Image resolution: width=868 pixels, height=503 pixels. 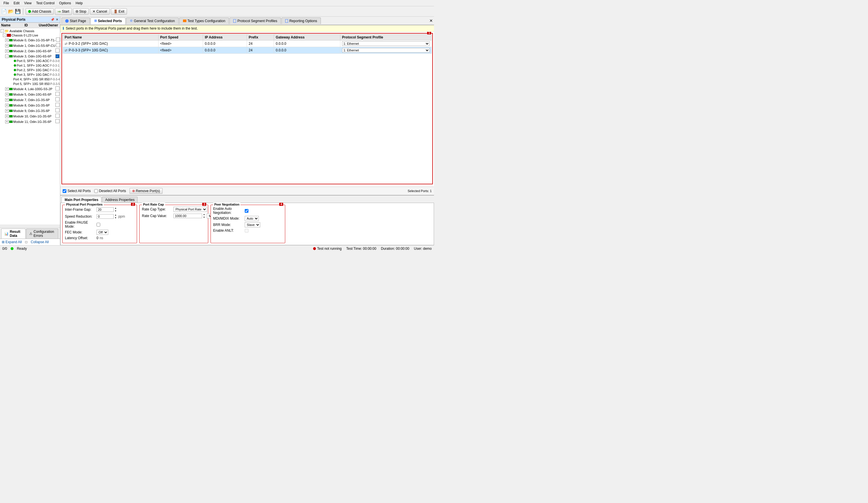 I want to click on expand-module-9: +, so click(x=7, y=111).